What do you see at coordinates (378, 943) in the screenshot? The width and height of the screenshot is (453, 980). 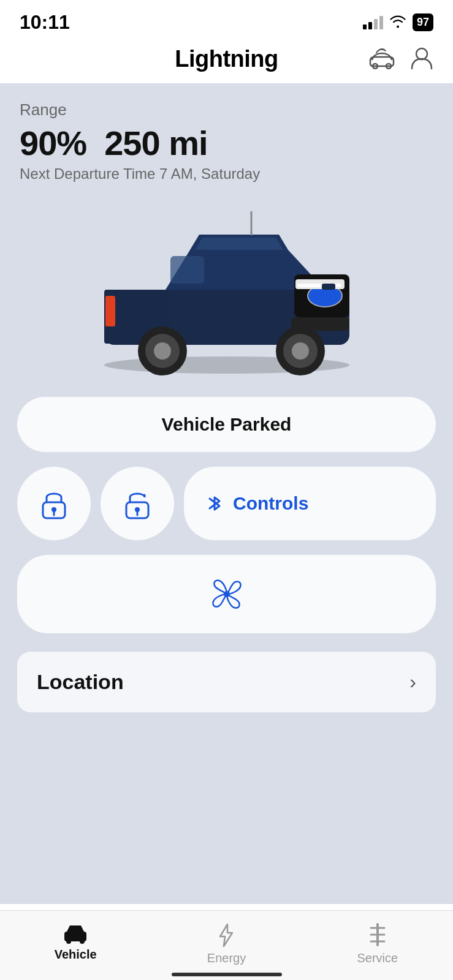 I see `tab-service: Service` at bounding box center [378, 943].